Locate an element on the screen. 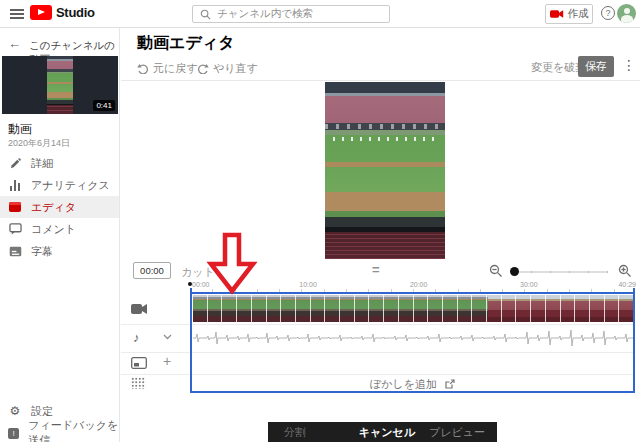  zoom-in-icon is located at coordinates (625, 271).